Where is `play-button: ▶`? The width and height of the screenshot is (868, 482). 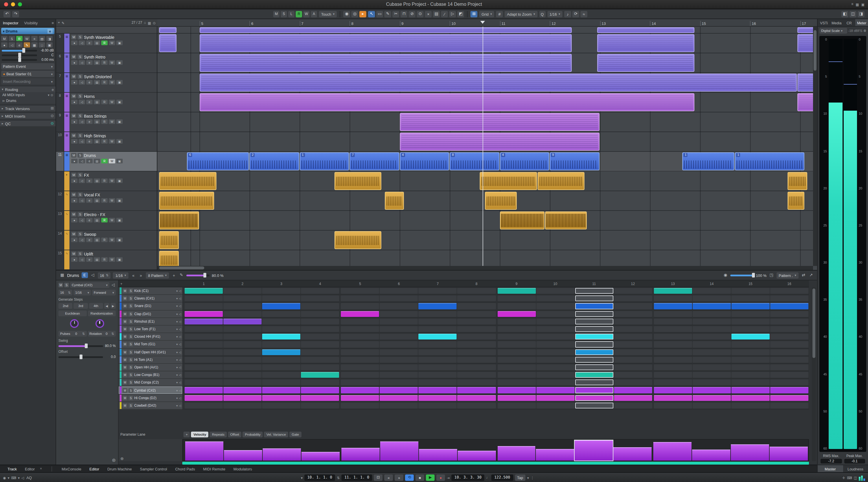 play-button: ▶ is located at coordinates (430, 478).